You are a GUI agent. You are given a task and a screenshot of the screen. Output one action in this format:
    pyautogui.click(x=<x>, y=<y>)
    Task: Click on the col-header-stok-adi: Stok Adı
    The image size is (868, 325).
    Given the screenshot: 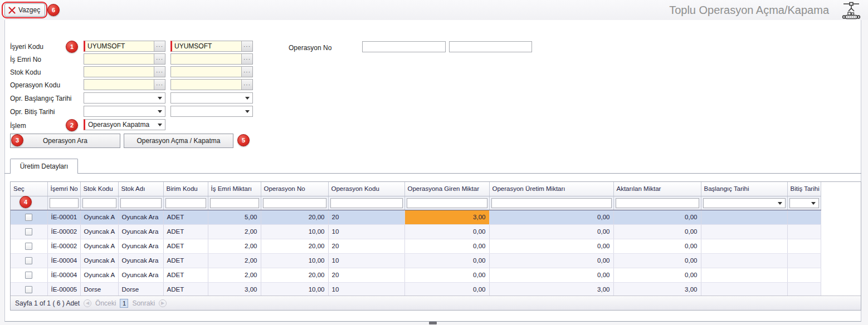 What is the action you would take?
    pyautogui.click(x=140, y=189)
    